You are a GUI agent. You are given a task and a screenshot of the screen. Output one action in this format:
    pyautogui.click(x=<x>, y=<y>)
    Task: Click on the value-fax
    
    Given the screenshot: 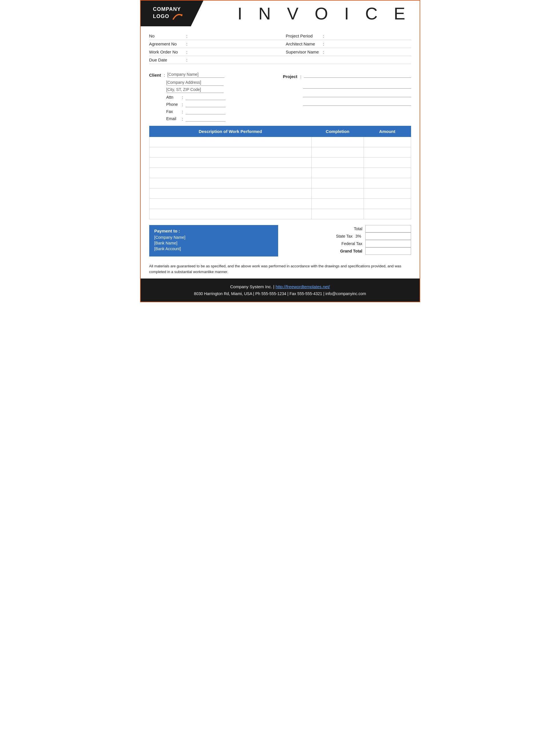 What is the action you would take?
    pyautogui.click(x=206, y=111)
    